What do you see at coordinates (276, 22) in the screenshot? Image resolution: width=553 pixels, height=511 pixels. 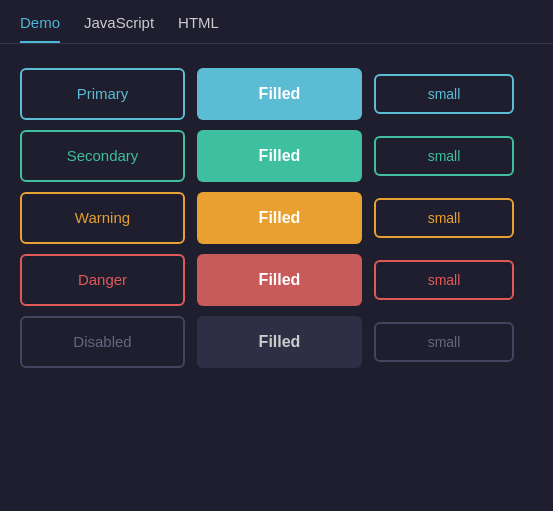 I see `tabs-container: Demo JavaScript HTML` at bounding box center [276, 22].